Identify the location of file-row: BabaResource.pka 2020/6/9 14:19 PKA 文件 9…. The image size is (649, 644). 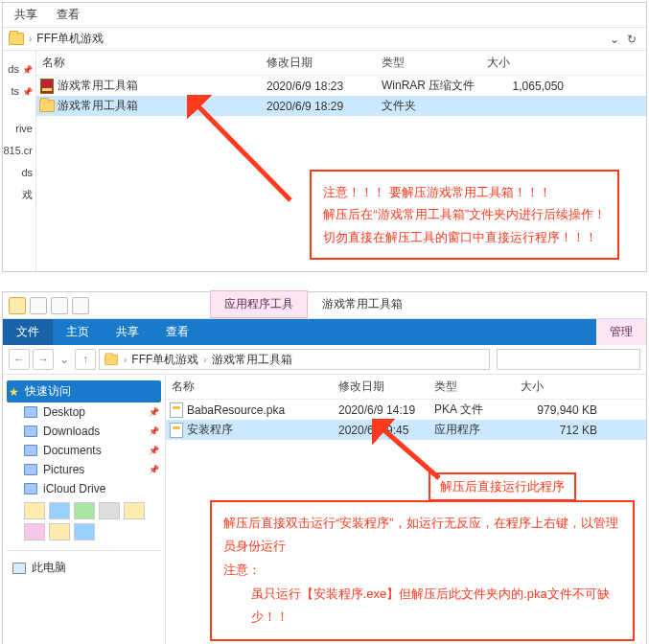
(406, 410).